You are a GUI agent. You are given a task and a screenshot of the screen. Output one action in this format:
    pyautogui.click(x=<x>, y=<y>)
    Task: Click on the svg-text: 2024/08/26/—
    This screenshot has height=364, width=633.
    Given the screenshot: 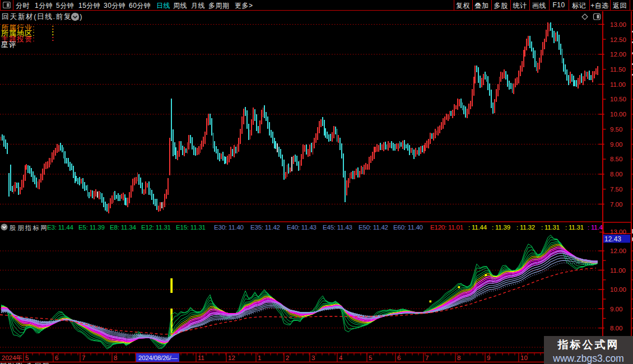 What is the action you would take?
    pyautogui.click(x=158, y=358)
    